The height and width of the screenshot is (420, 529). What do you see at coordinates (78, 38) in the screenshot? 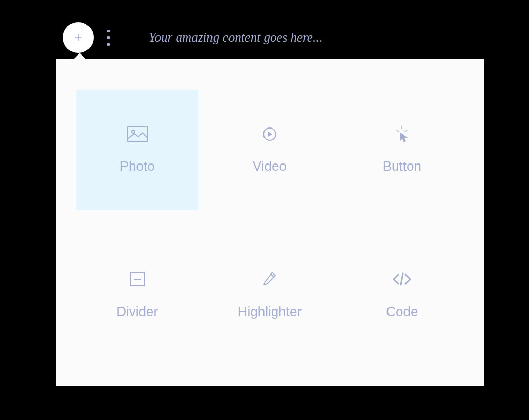
I see `plus-icon` at bounding box center [78, 38].